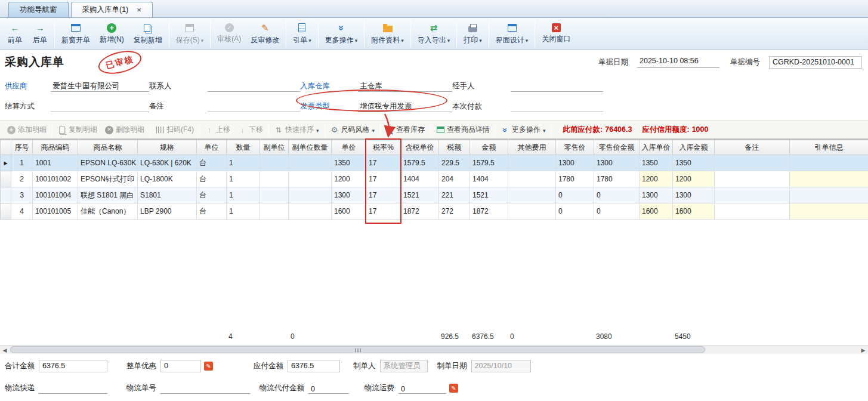 Image resolution: width=868 pixels, height=401 pixels. I want to click on view-stock-button: 查看库存, so click(406, 130).